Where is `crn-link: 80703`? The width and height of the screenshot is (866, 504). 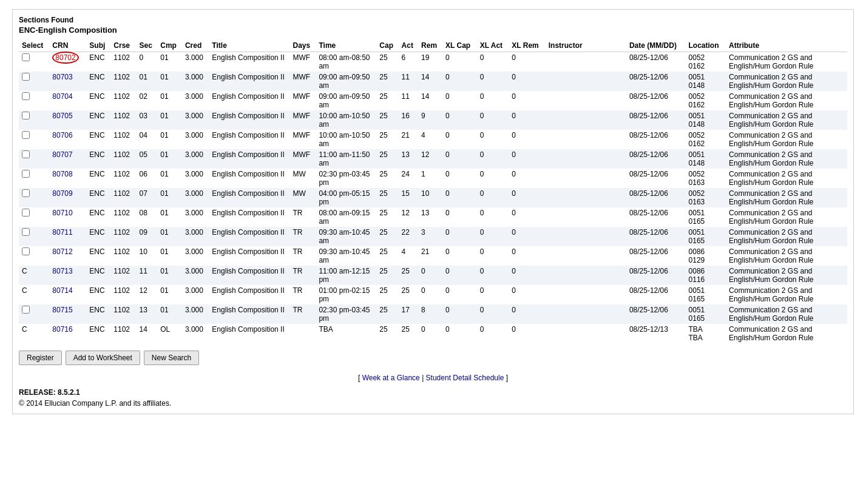 crn-link: 80703 is located at coordinates (62, 77).